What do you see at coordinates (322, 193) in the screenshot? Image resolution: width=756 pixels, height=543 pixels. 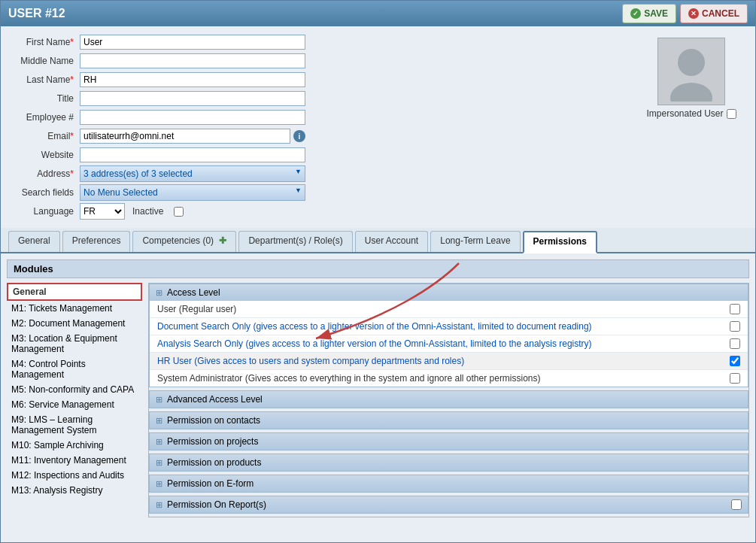 I see `search-fields-row: Search fields No Menu Selected` at bounding box center [322, 193].